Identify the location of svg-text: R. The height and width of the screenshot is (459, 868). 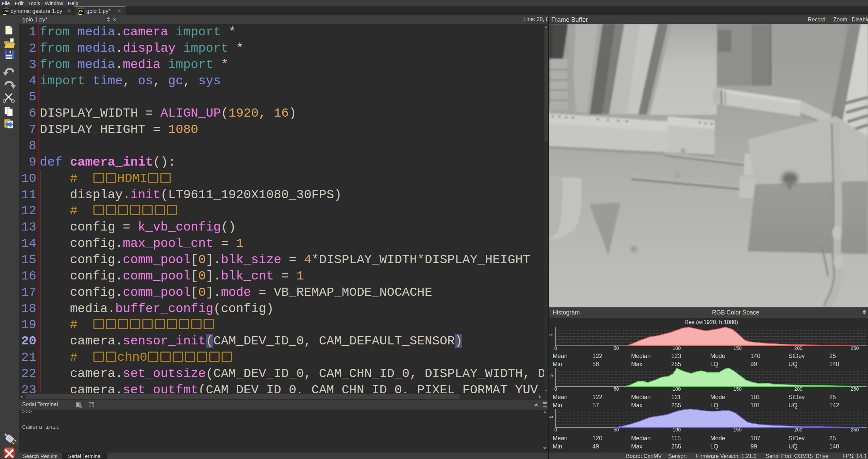
(551, 335).